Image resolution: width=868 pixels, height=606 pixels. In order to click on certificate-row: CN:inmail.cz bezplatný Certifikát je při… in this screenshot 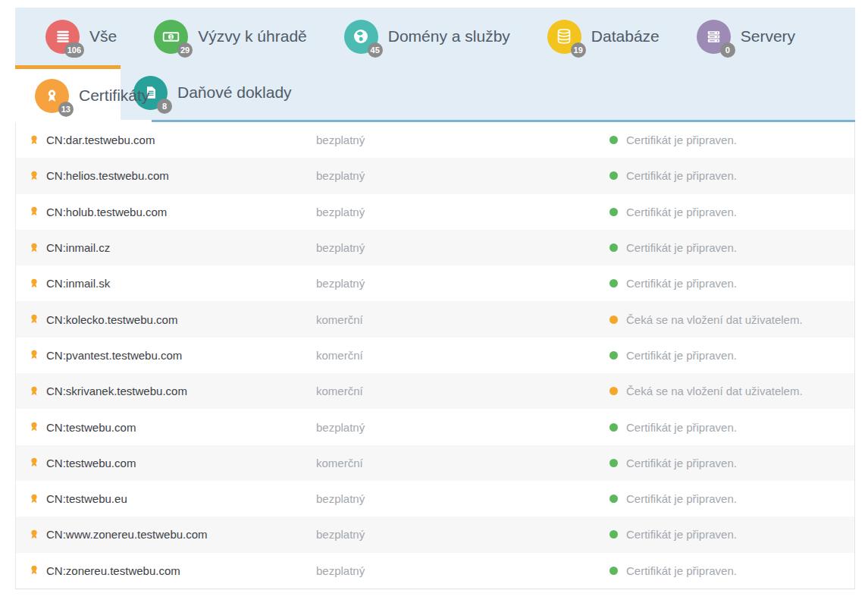, I will do `click(435, 247)`.